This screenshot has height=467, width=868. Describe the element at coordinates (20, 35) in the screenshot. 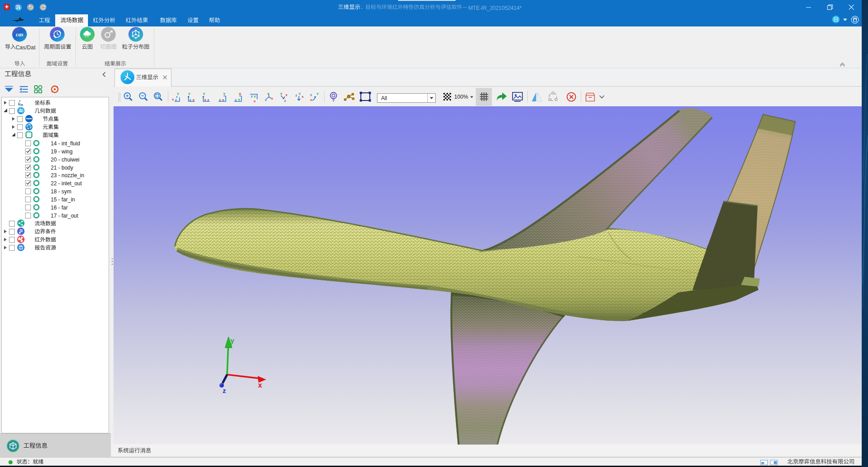

I see `svg-text: cas` at that location.